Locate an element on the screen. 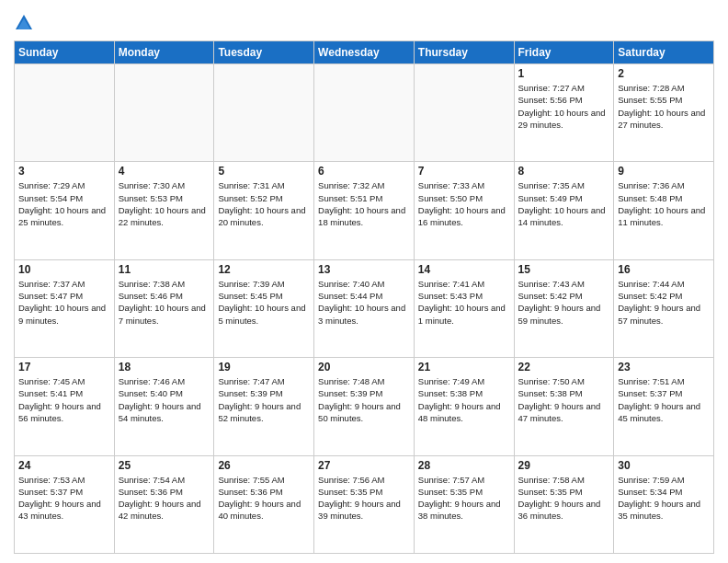 The height and width of the screenshot is (563, 728). calendar-day-cell: 6Sunrise: 7:32 AM Sunset: 5:51 PM Daylig… is located at coordinates (364, 211).